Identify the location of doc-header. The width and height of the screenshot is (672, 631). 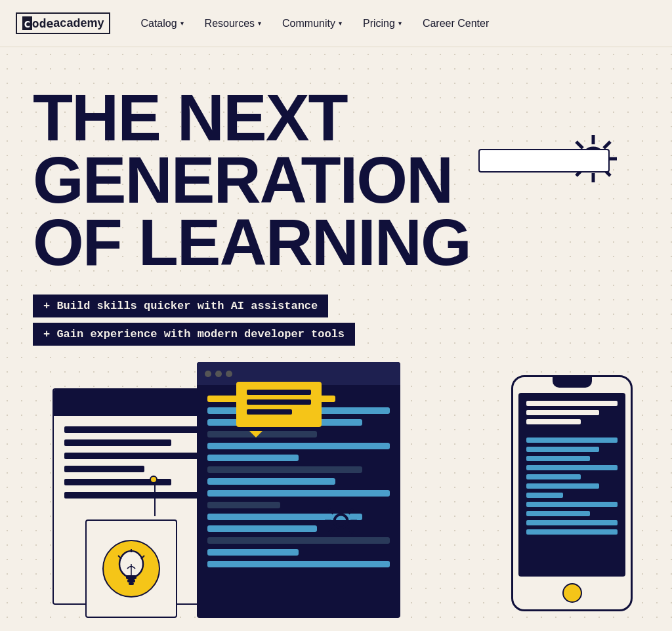
(131, 403).